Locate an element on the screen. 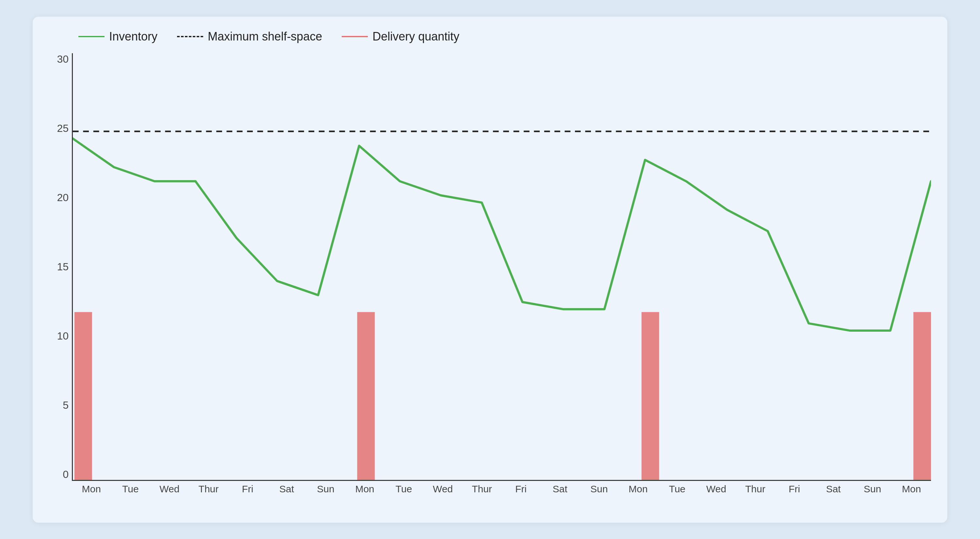 This screenshot has height=539, width=980. x-label-mon1: Mon is located at coordinates (91, 489).